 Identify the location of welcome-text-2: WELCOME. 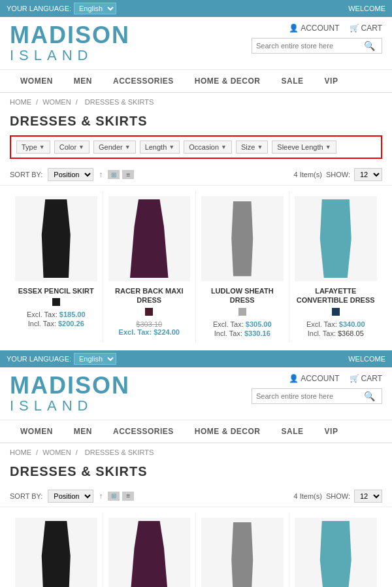
(367, 359).